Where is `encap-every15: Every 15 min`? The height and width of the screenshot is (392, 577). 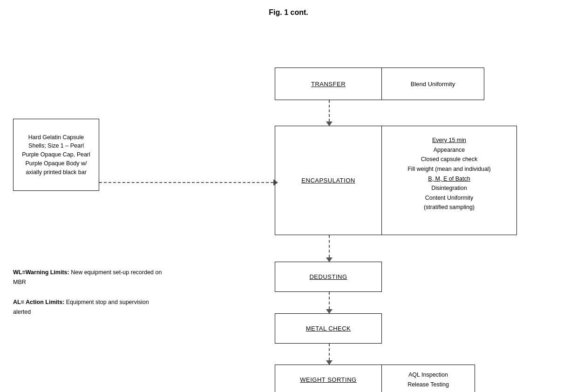
encap-every15: Every 15 min is located at coordinates (449, 141).